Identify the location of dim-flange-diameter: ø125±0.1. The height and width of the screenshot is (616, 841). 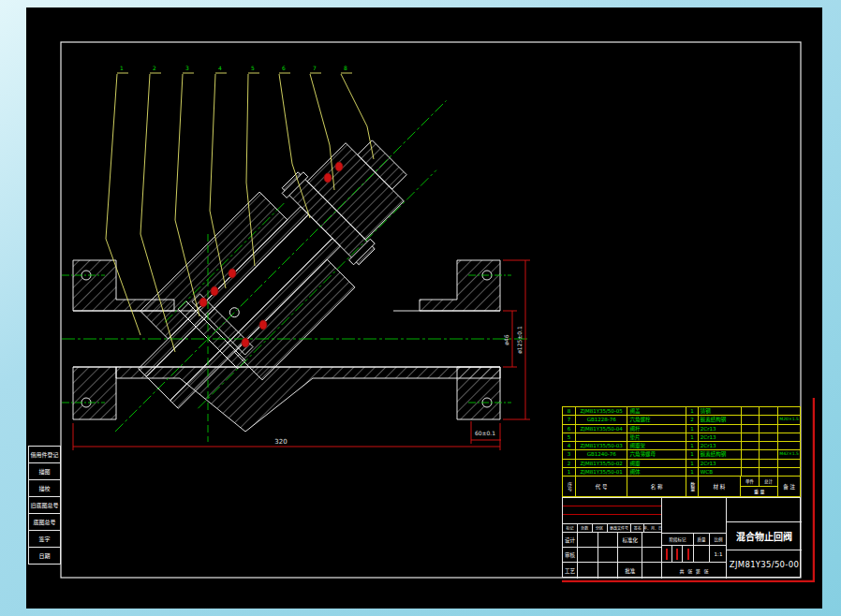
(519, 340).